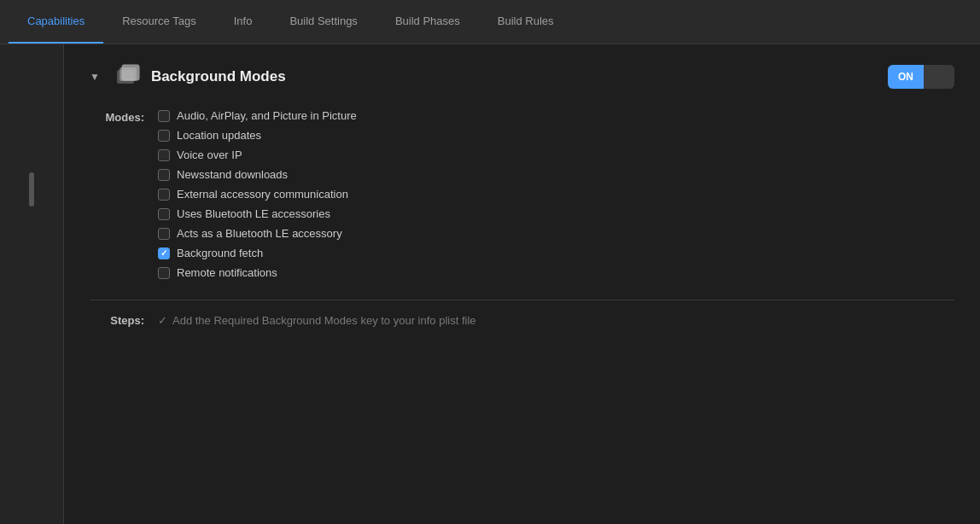 The image size is (980, 524). Describe the element at coordinates (490, 22) in the screenshot. I see `tab-bar: Capabilities Resource Tags Info Build Se…` at that location.